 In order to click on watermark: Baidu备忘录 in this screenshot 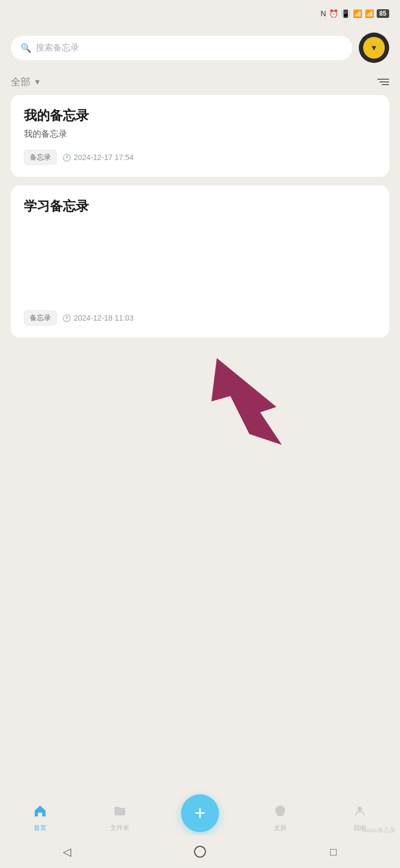, I will do `click(379, 830)`.